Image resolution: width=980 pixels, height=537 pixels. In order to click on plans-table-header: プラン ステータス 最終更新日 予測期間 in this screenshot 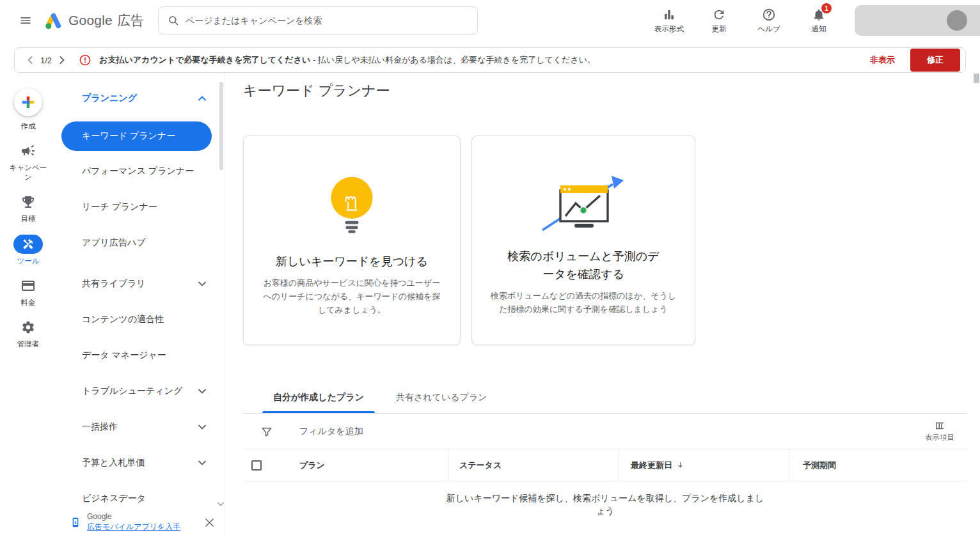, I will do `click(605, 465)`.